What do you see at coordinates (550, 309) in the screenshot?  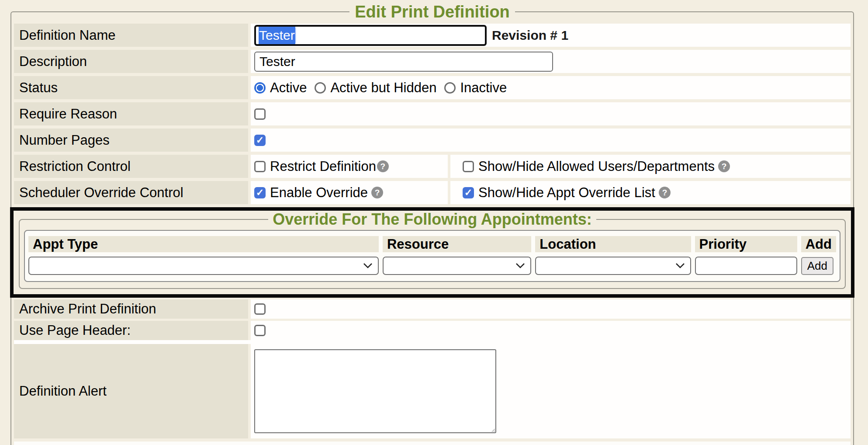 I see `archive-cell` at bounding box center [550, 309].